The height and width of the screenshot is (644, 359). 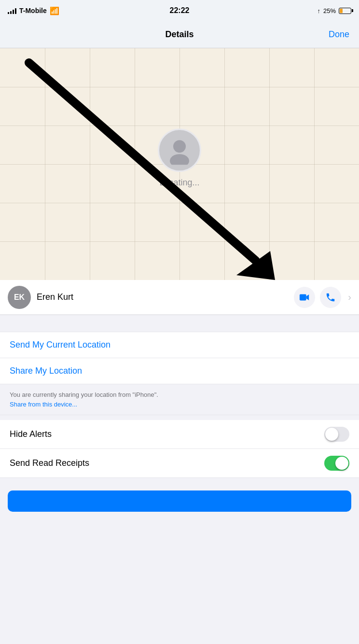 I want to click on contact-actions: ›, so click(x=322, y=297).